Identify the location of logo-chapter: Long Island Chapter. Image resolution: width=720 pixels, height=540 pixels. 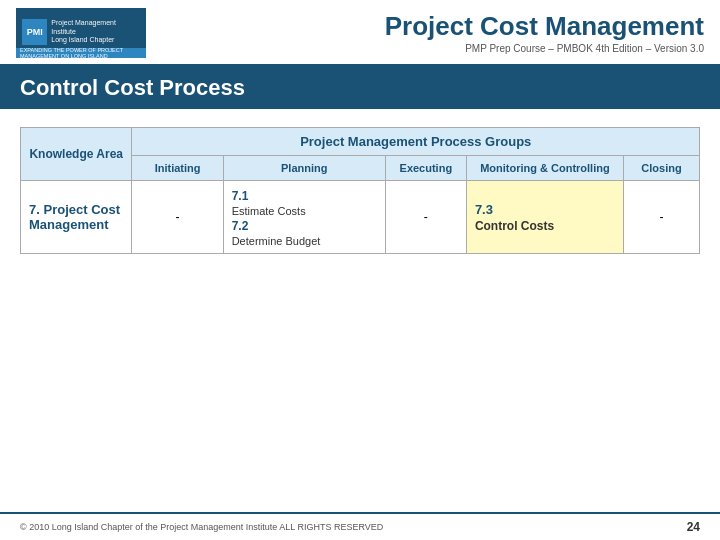
(96, 40).